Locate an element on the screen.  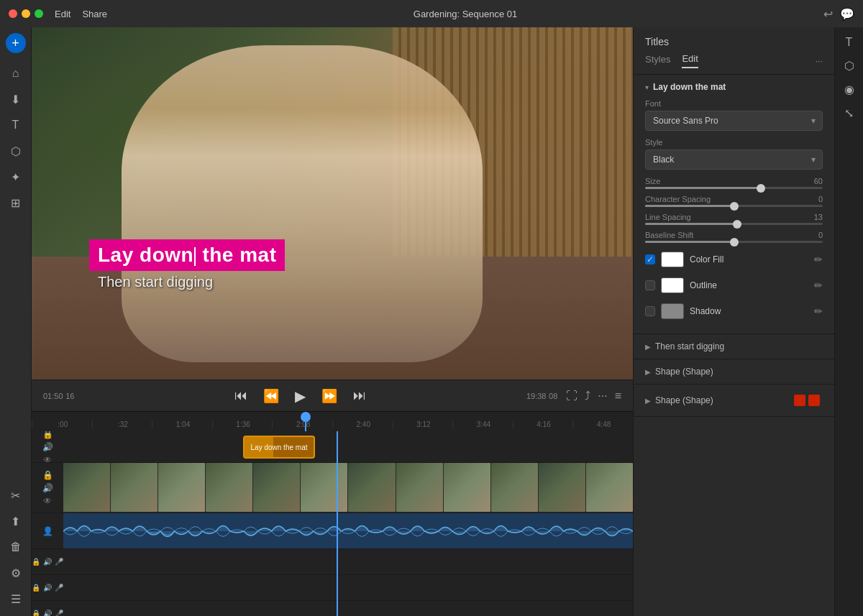
undo-button: ↩ is located at coordinates (828, 14).